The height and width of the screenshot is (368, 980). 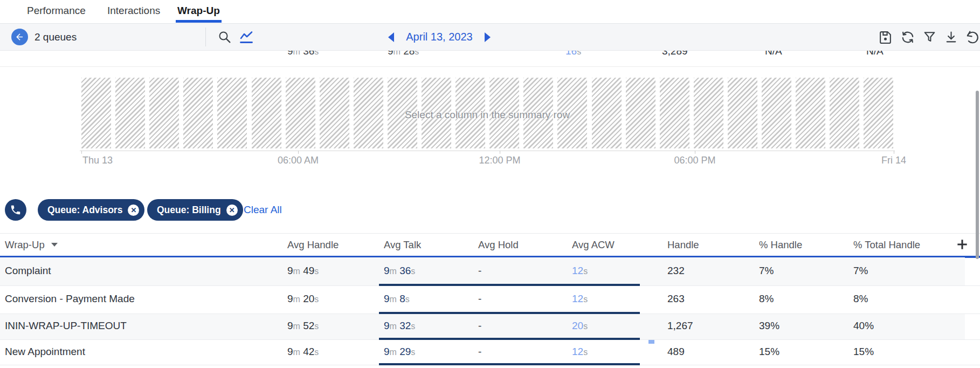 I want to click on back-button, so click(x=19, y=37).